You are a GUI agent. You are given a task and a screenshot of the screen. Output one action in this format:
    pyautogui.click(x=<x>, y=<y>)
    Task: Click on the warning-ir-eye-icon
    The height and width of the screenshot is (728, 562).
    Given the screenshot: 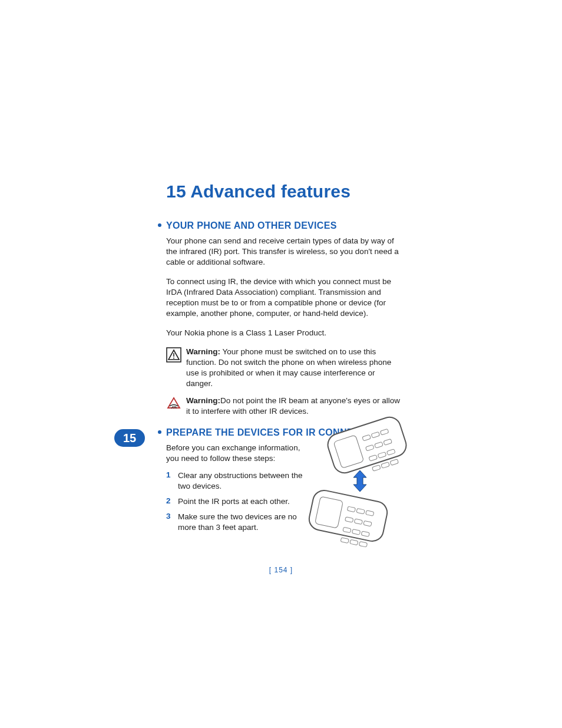 What is the action you would take?
    pyautogui.click(x=176, y=406)
    